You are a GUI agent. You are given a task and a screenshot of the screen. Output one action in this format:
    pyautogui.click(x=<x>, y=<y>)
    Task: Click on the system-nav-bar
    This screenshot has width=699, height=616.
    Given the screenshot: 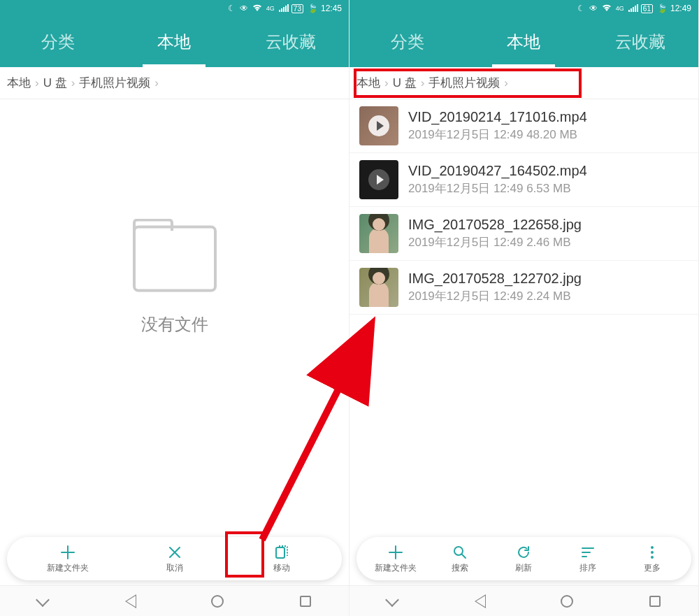 What is the action you would take?
    pyautogui.click(x=175, y=601)
    